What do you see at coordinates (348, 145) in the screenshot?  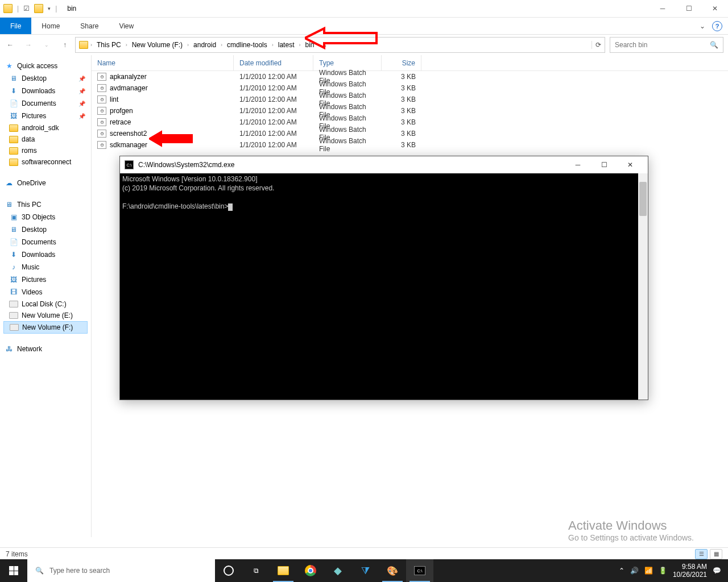 I see `file-type: Windows Batch File` at bounding box center [348, 145].